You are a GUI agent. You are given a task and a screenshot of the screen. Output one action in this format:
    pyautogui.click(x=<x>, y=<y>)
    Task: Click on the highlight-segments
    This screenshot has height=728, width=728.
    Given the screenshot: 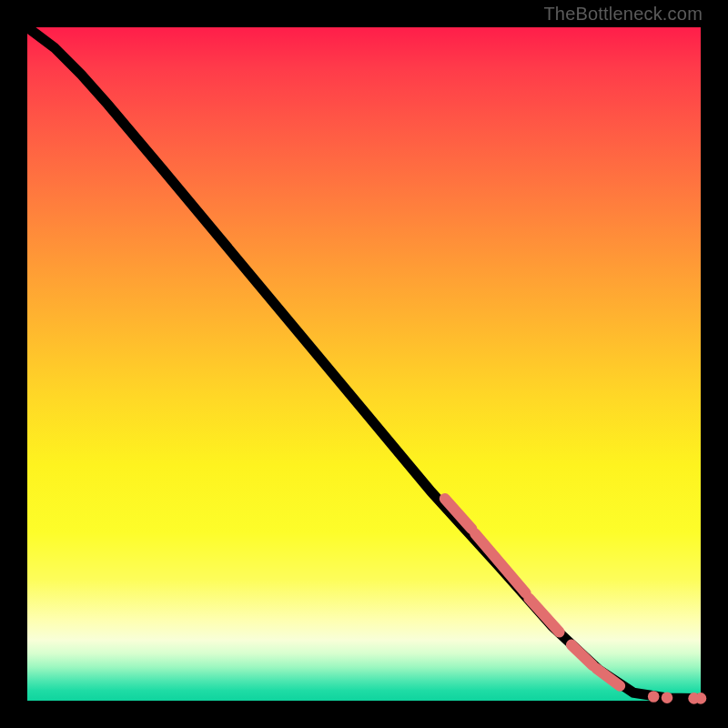 What is the action you would take?
    pyautogui.click(x=532, y=592)
    